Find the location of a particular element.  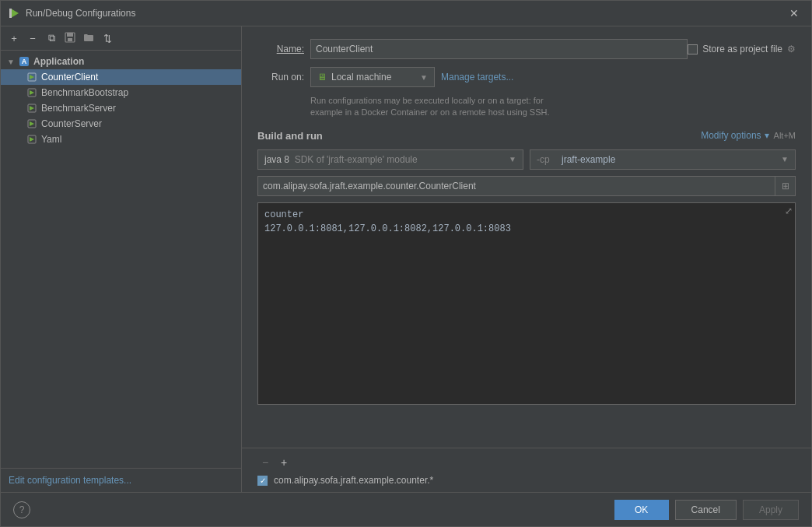

tree-item-label: CounterClient is located at coordinates (70, 77).